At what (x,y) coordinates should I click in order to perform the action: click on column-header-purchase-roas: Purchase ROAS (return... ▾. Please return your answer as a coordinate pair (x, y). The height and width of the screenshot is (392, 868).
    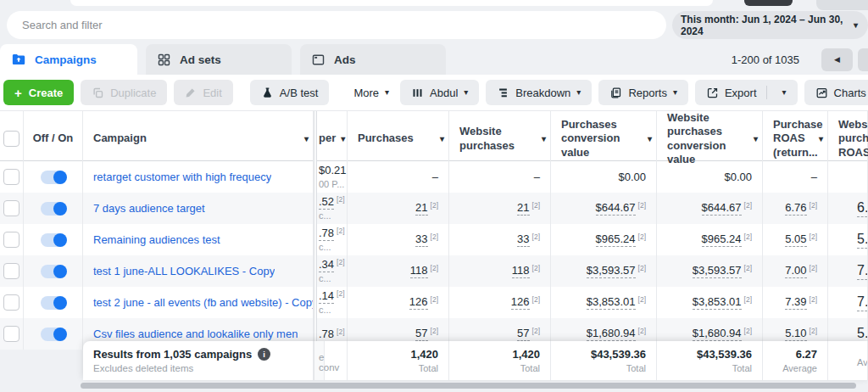
    Looking at the image, I should click on (795, 139).